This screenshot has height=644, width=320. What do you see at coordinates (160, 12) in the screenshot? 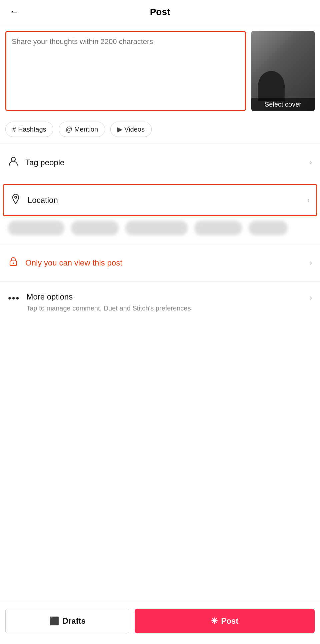
I see `page-title: Post` at bounding box center [160, 12].